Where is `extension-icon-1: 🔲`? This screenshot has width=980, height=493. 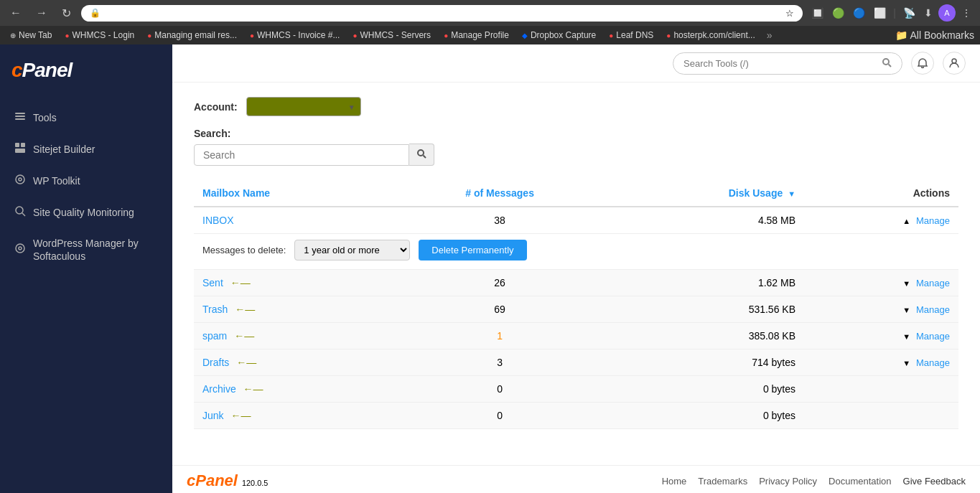 extension-icon-1: 🔲 is located at coordinates (817, 13).